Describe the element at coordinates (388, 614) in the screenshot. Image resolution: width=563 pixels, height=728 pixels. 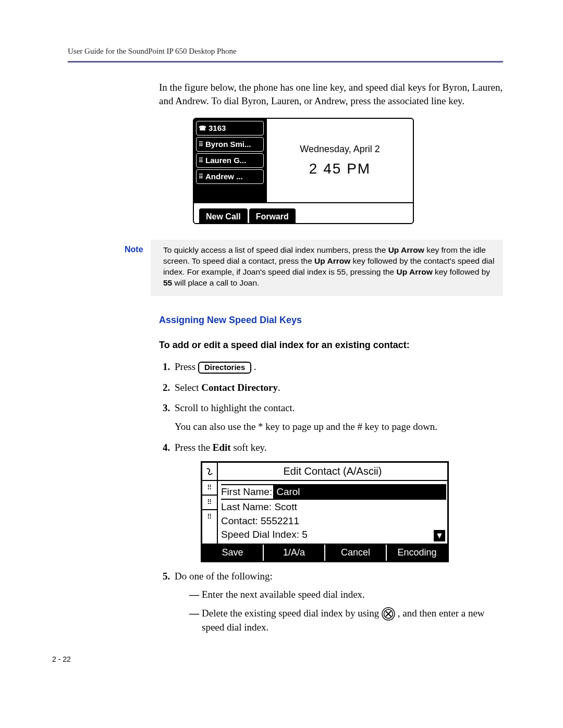
I see `delete-x-icon` at that location.